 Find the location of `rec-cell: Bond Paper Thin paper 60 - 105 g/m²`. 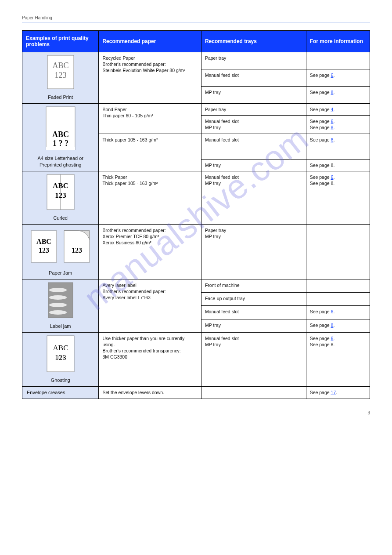

rec-cell: Bond Paper Thin paper 60 - 105 g/m² is located at coordinates (150, 119).